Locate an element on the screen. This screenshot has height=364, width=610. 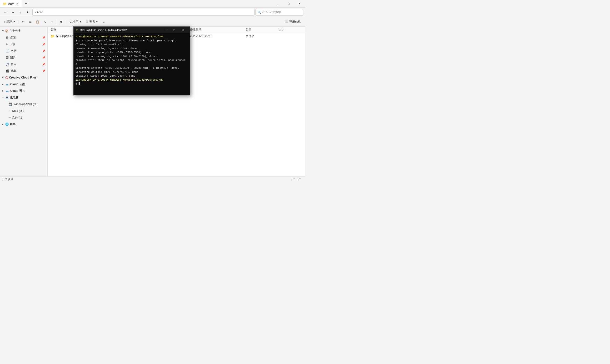
cut-button: ✂ is located at coordinates (23, 22).